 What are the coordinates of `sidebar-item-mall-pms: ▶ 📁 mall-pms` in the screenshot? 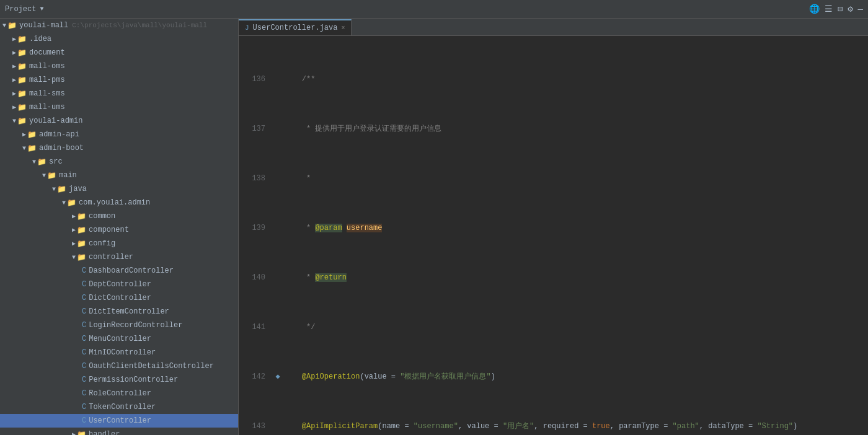 It's located at (119, 80).